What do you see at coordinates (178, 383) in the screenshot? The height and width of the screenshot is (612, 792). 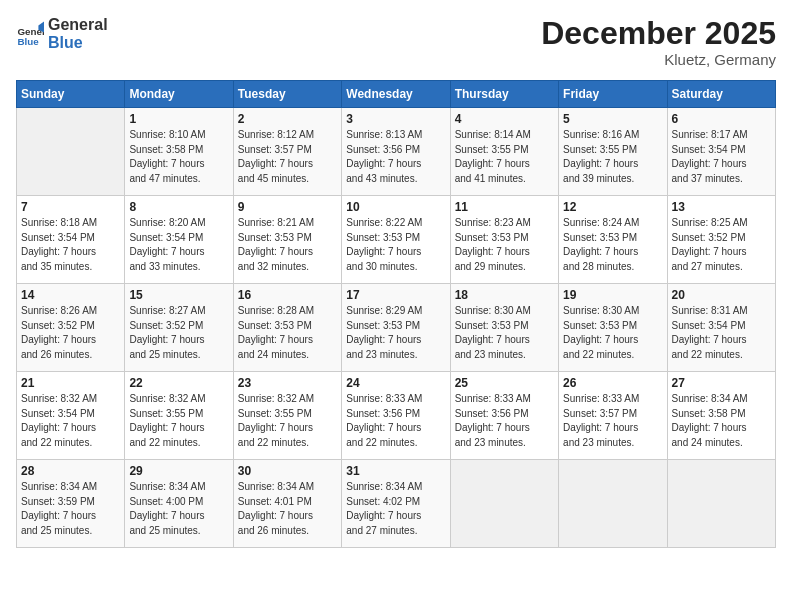 I see `day-number: 22` at bounding box center [178, 383].